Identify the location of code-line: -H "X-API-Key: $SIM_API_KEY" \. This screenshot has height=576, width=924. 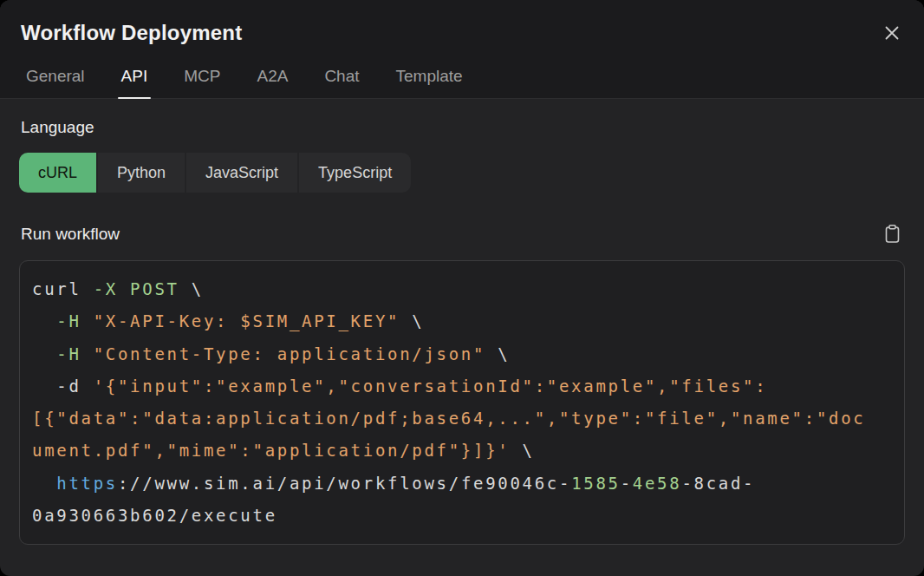
(462, 321).